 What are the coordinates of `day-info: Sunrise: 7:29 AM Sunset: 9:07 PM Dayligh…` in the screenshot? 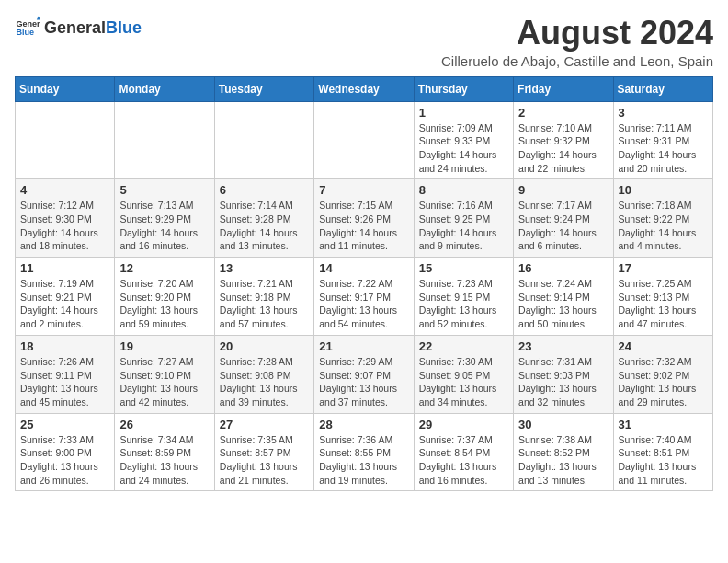 It's located at (364, 383).